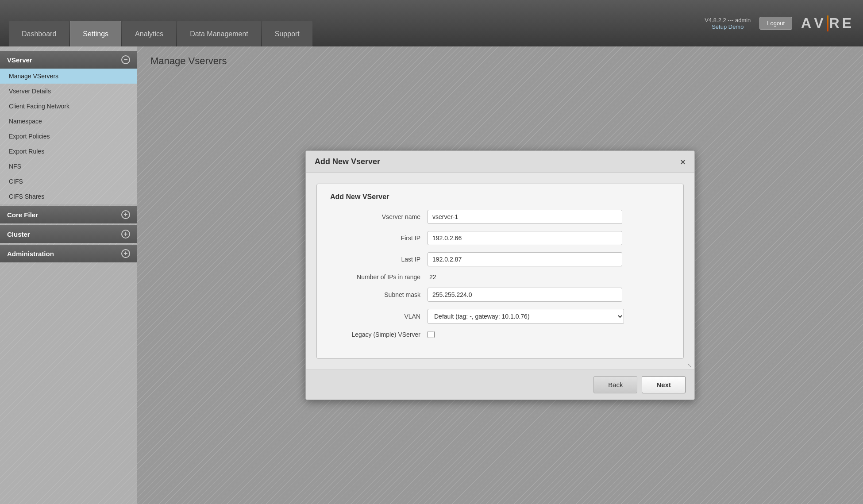 This screenshot has width=863, height=504. What do you see at coordinates (525, 217) in the screenshot?
I see `vserver-name-input` at bounding box center [525, 217].